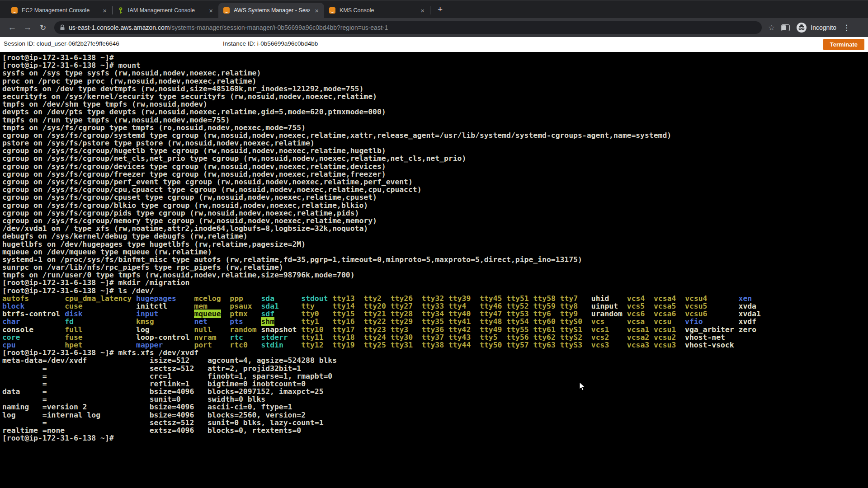  I want to click on device-entry: tty23, so click(374, 330).